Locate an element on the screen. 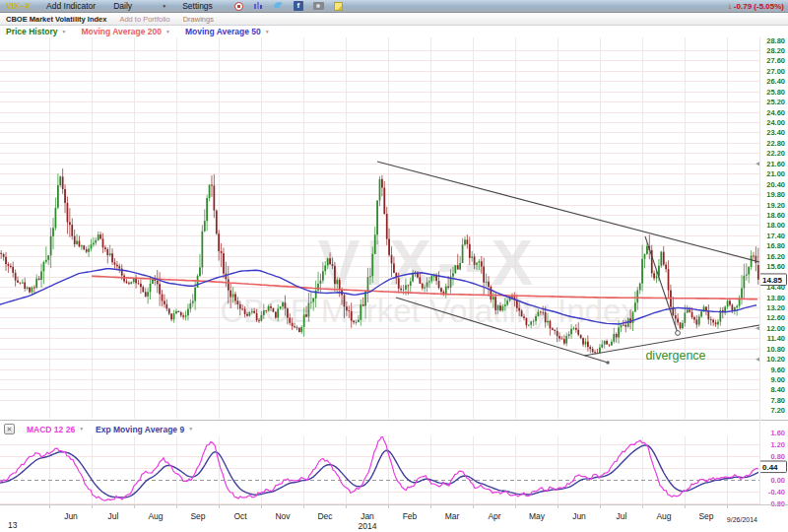 Image resolution: width=788 pixels, height=532 pixels. twitter-icon is located at coordinates (278, 6).